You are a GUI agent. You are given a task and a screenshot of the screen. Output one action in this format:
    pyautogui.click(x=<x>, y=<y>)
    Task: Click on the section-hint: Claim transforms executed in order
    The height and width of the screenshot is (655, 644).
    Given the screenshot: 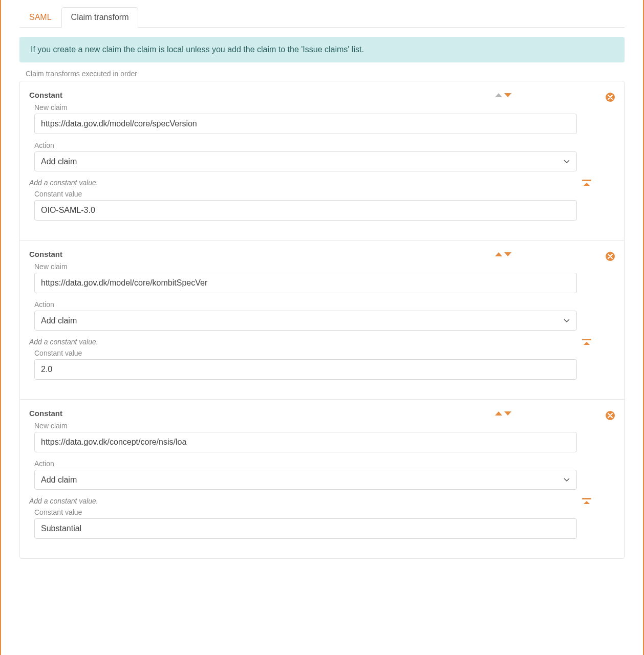 What is the action you would take?
    pyautogui.click(x=325, y=74)
    